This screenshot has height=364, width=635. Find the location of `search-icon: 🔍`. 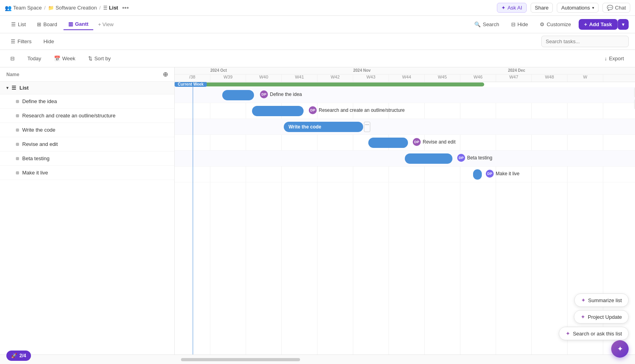

search-icon: 🔍 is located at coordinates (477, 25).